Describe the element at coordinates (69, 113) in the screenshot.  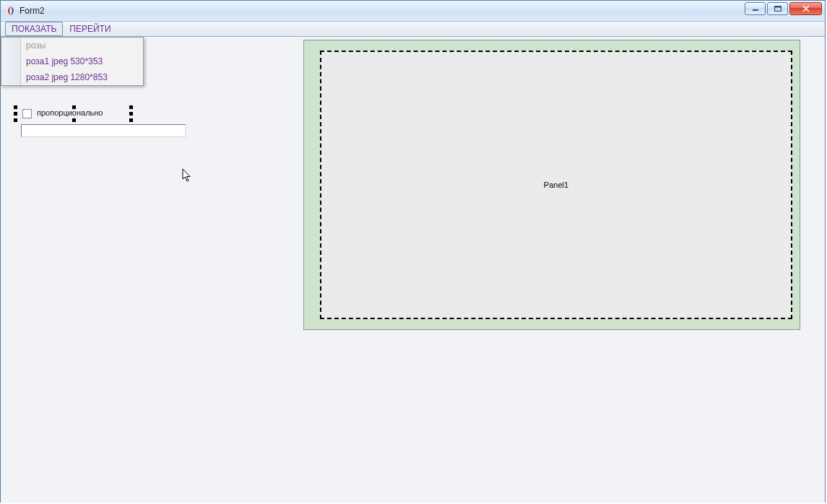
I see `checkbox-label: пропорционально` at that location.